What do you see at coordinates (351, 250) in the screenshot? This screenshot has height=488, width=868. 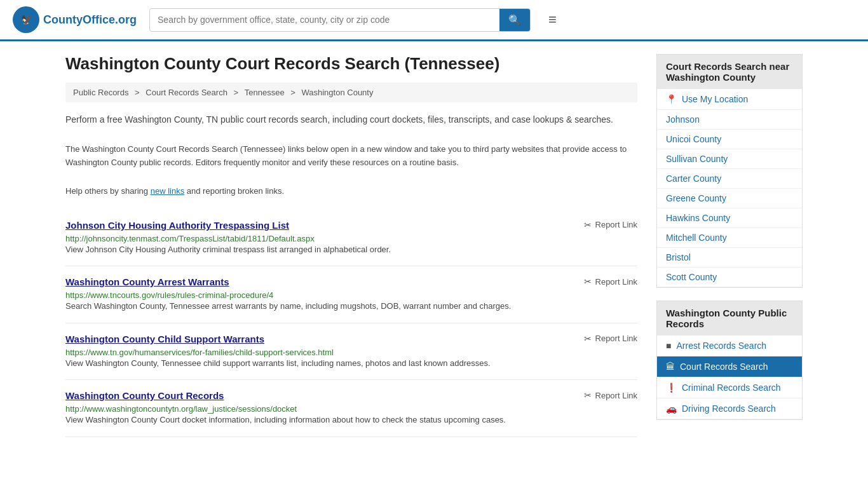 I see `record-description-0: View Johnson City Housing Authority crim…` at bounding box center [351, 250].